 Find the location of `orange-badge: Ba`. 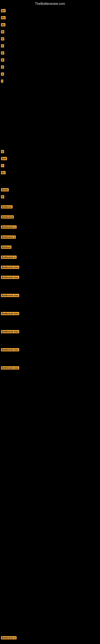

orange-badge: Ba is located at coordinates (3, 25).